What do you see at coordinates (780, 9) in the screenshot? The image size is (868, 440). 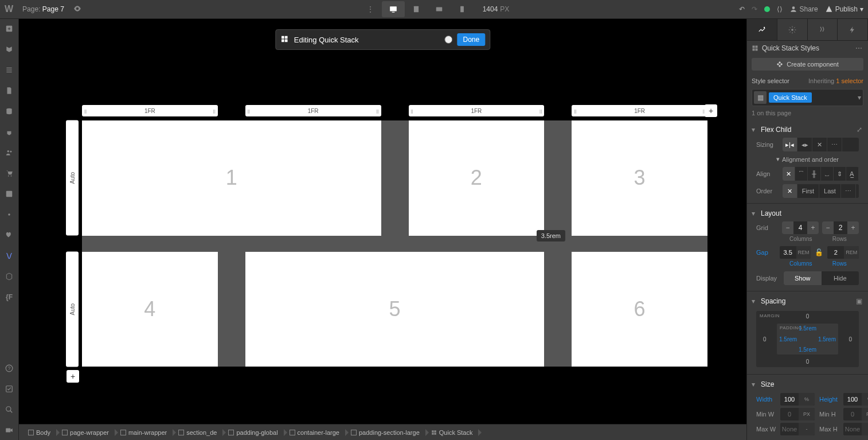 I see `code-export-icon: ⟨⟩` at bounding box center [780, 9].